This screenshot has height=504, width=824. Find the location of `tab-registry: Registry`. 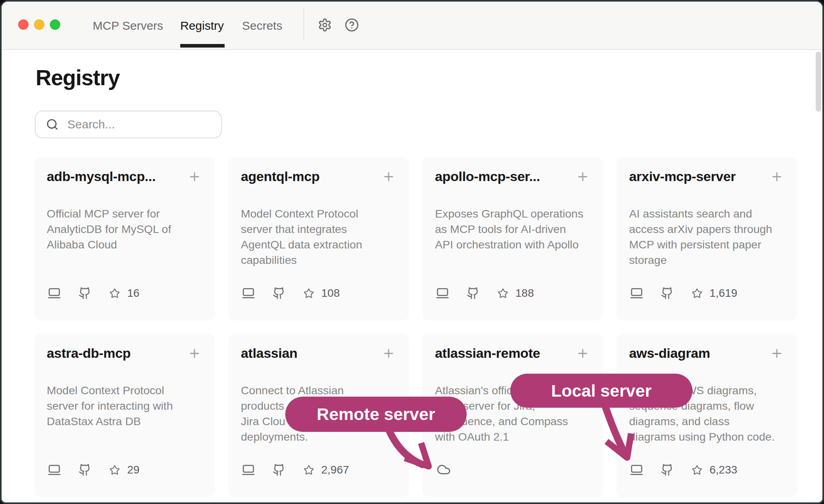

tab-registry: Registry is located at coordinates (202, 26).